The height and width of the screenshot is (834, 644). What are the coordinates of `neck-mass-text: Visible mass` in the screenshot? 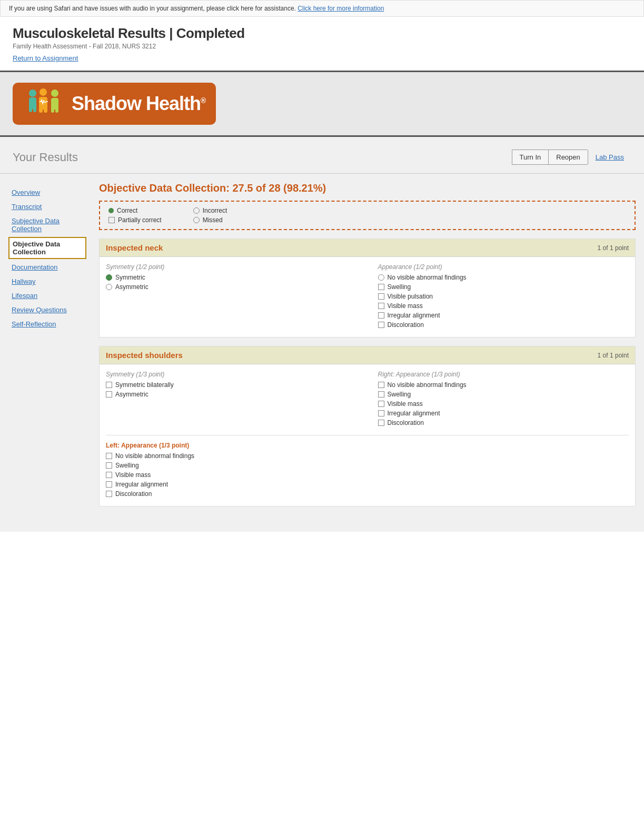 It's located at (405, 306).